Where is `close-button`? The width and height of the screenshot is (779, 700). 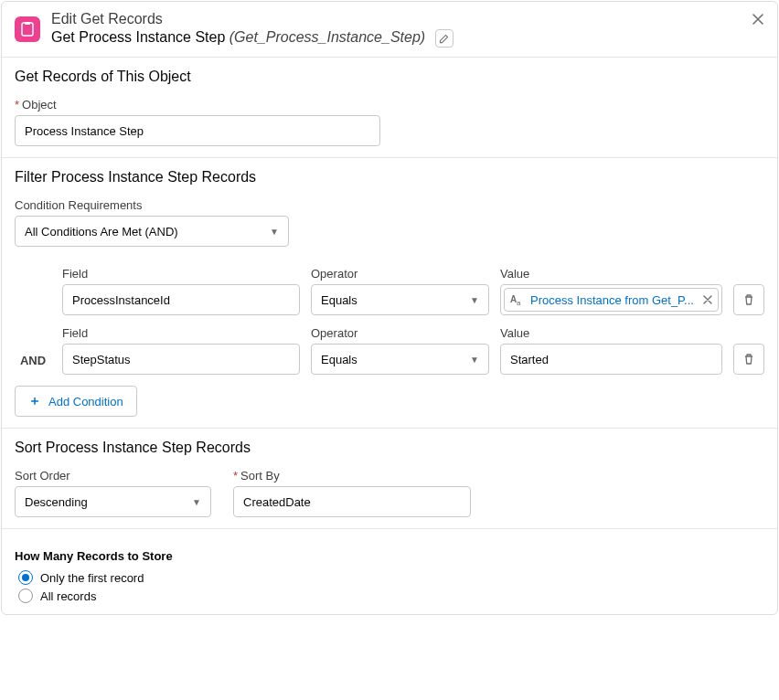 close-button is located at coordinates (758, 19).